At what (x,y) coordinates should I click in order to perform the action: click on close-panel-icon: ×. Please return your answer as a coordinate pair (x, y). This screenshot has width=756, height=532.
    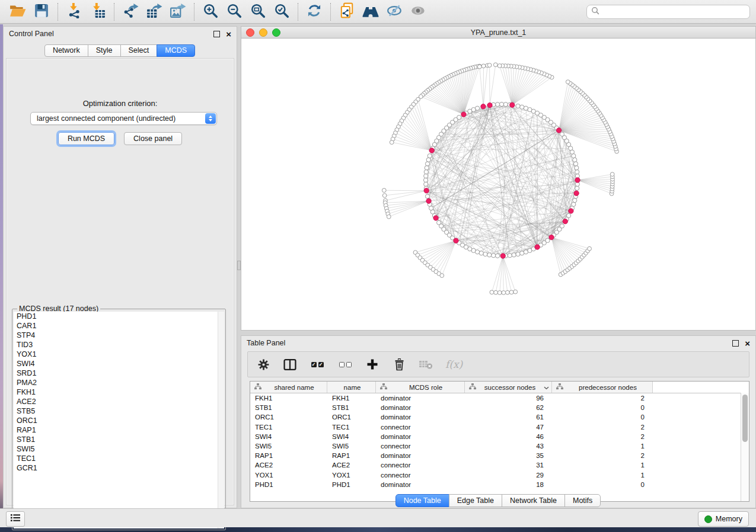
    Looking at the image, I should click on (229, 34).